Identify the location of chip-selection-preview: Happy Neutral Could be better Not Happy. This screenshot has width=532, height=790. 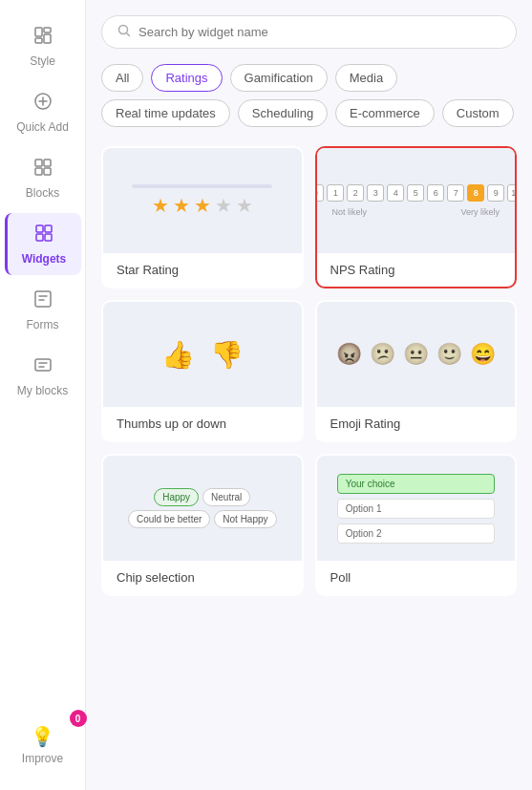
(202, 508).